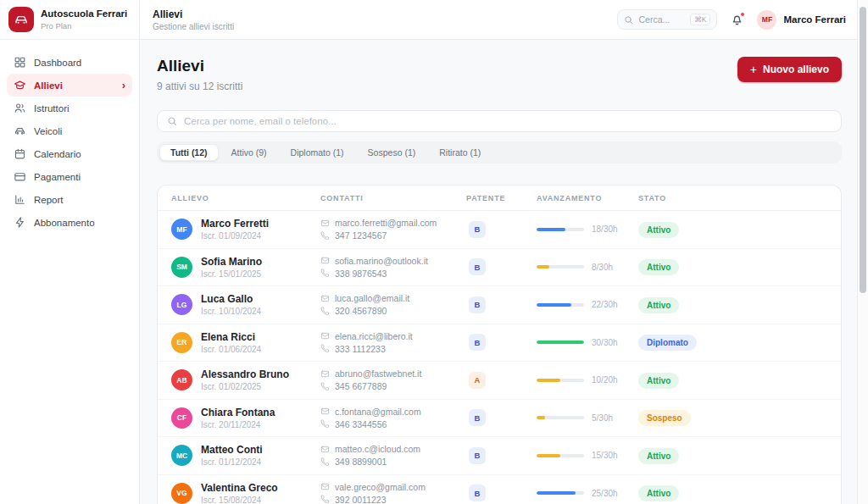  What do you see at coordinates (246, 305) in the screenshot?
I see `student-cell: LG Luca Gallo Iscr. 10/10/2024` at bounding box center [246, 305].